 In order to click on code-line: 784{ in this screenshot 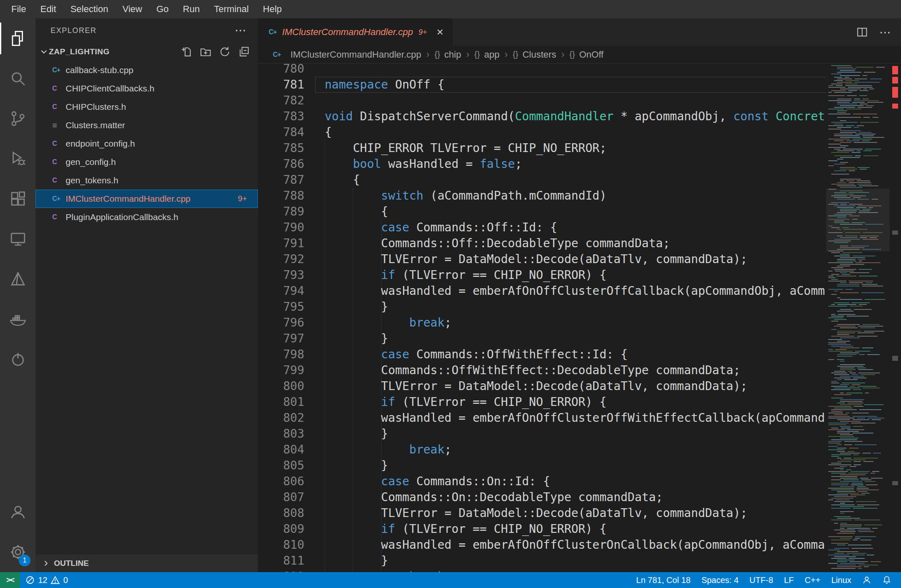, I will do `click(579, 132)`.